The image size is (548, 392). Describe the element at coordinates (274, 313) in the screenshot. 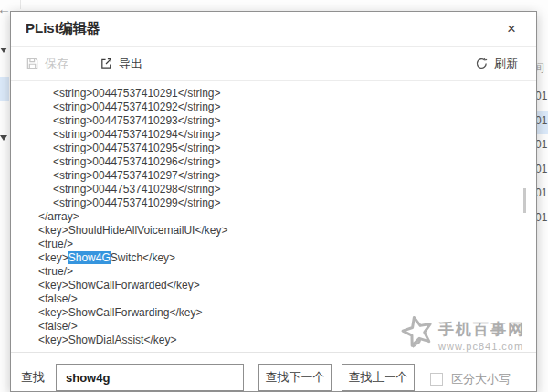

I see `plist-line: <key>ShowCallForwarding</key>` at that location.